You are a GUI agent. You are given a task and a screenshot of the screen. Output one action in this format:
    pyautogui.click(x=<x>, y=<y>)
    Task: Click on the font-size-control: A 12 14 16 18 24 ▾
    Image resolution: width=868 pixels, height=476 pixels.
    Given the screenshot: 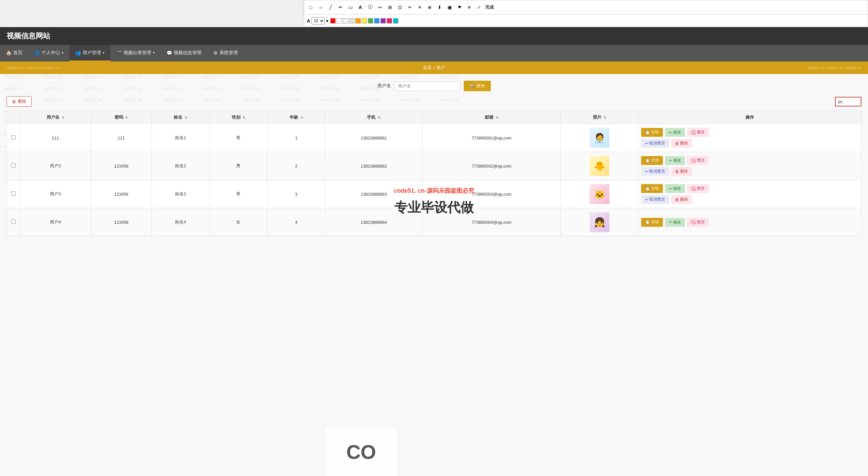 What is the action you would take?
    pyautogui.click(x=317, y=21)
    